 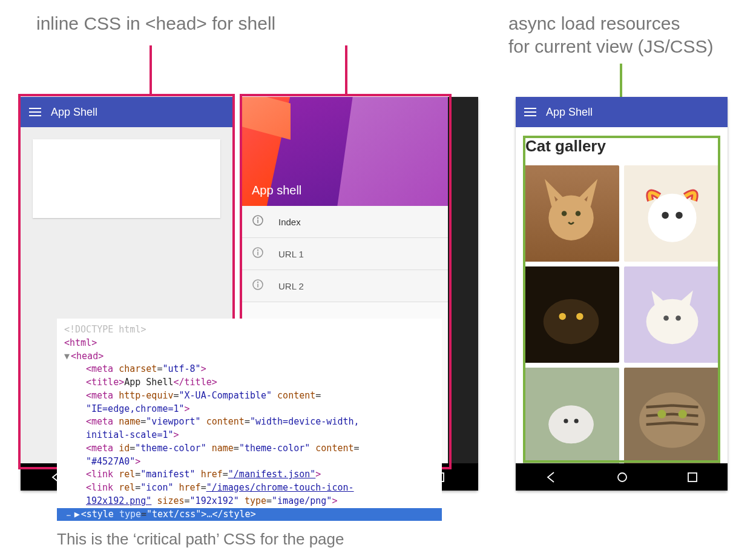 What do you see at coordinates (594, 23) in the screenshot?
I see `annotation-async-line1: async load resources` at bounding box center [594, 23].